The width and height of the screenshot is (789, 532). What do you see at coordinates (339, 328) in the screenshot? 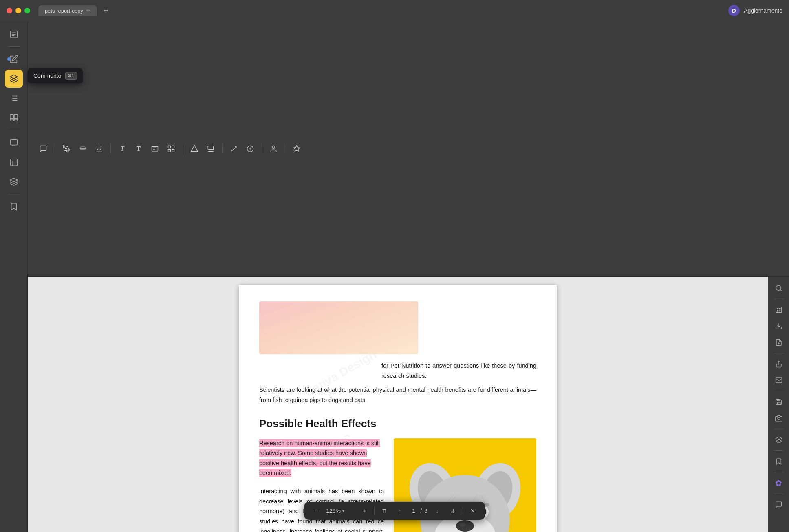
I see `pet-top-image` at bounding box center [339, 328].